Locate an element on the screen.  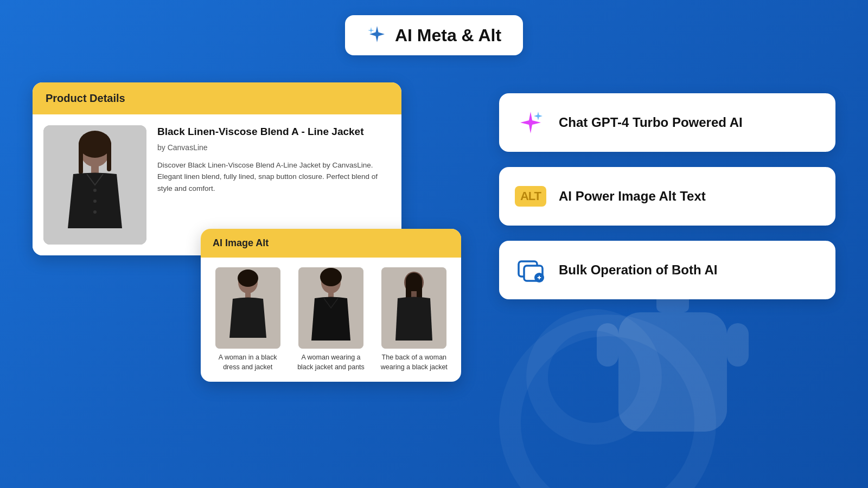
ai-image-card-title: AI Image Alt is located at coordinates (241, 243).